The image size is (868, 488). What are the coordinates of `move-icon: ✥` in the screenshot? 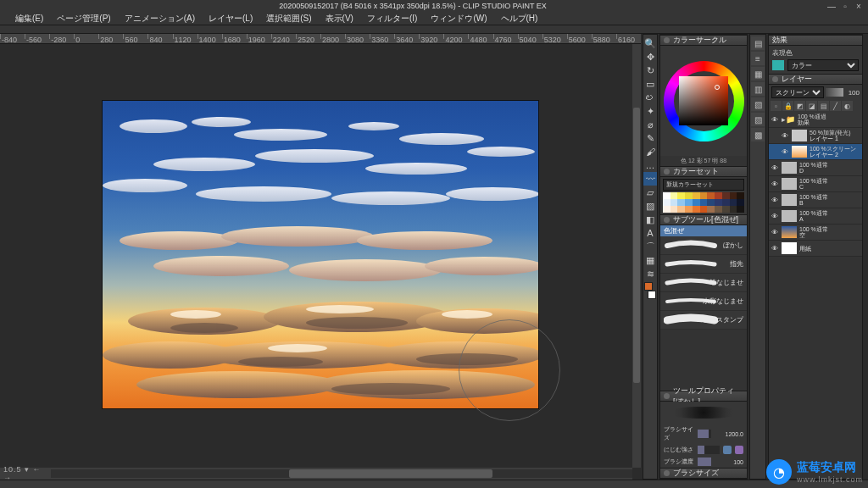 It's located at (650, 57).